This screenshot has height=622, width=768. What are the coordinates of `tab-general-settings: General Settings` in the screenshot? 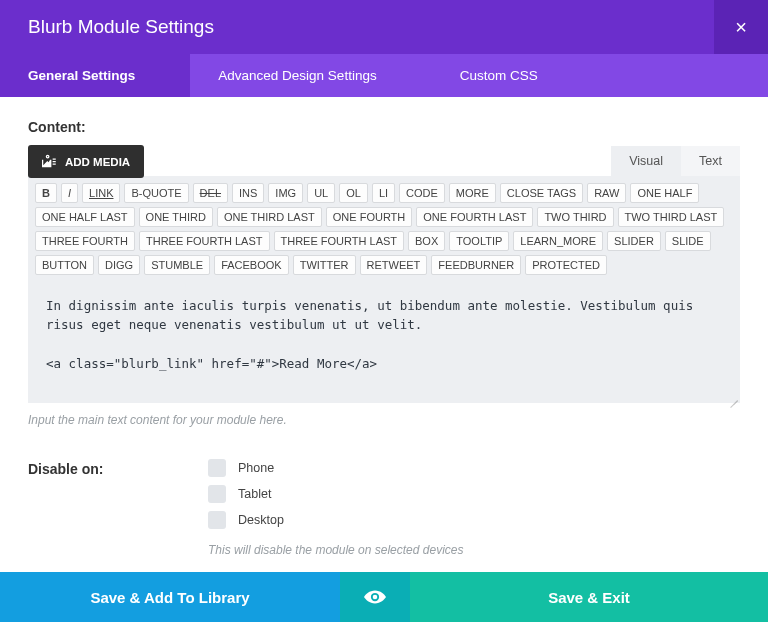 It's located at (95, 76).